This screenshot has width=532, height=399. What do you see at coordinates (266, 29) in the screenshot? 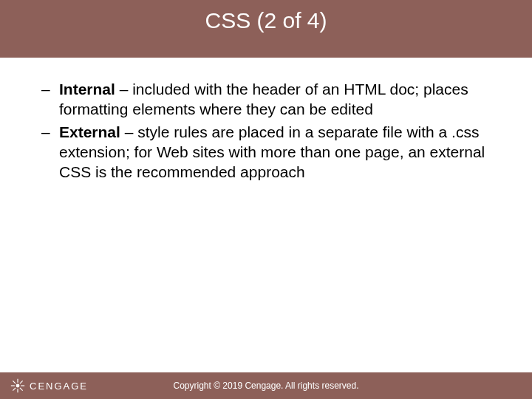
I see `title-band: CSS (2 of 4)` at bounding box center [266, 29].